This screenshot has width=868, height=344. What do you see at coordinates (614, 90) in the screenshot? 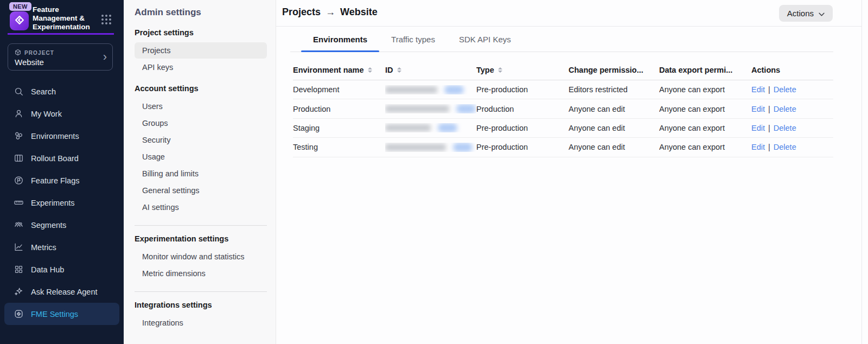
I see `change-permissions-cell: Editors restricted` at bounding box center [614, 90].